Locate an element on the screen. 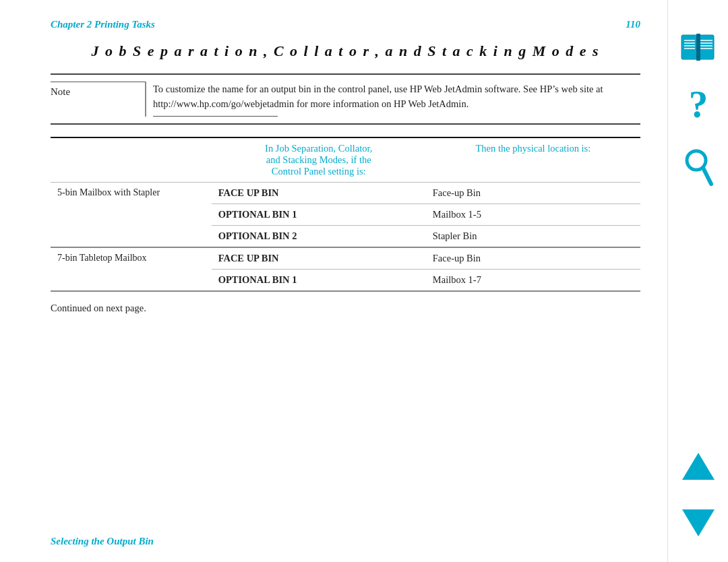 The width and height of the screenshot is (728, 562). col-control-header: In Job Separation, Collator,and Stacking… is located at coordinates (319, 160).